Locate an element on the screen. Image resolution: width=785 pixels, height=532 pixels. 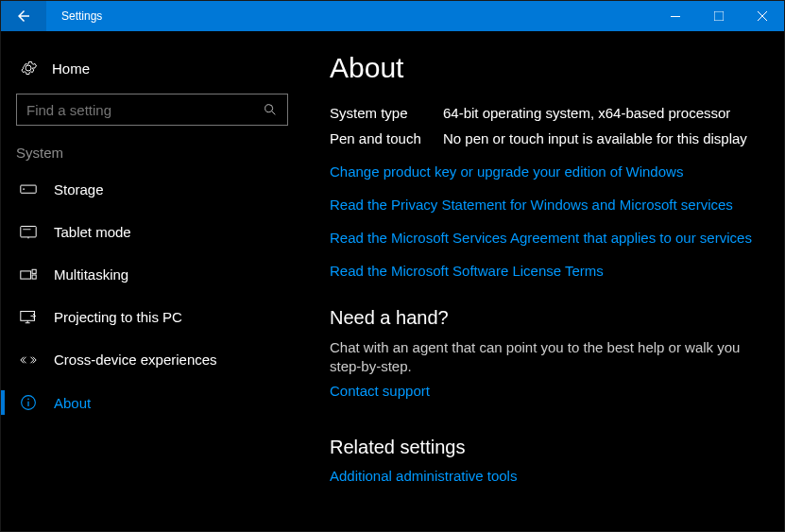
help-body: Chat with an agent that can point you to… is located at coordinates (544, 357).